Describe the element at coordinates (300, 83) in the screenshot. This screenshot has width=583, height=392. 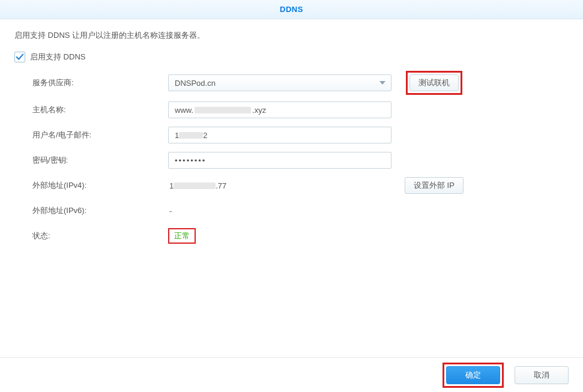
I see `provider-row: 服务供应商: DNSPod.cn 测试联机` at that location.